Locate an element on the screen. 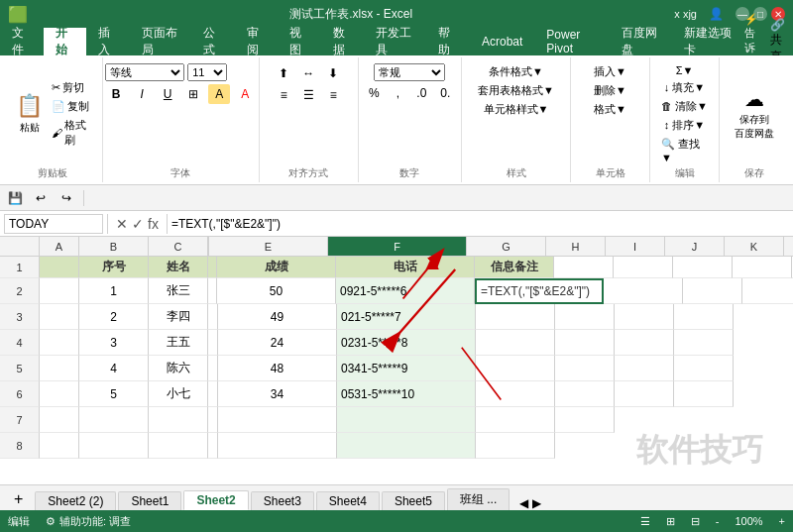 This screenshot has height=532, width=793. insert-cell-button: 插入▼ is located at coordinates (611, 71).